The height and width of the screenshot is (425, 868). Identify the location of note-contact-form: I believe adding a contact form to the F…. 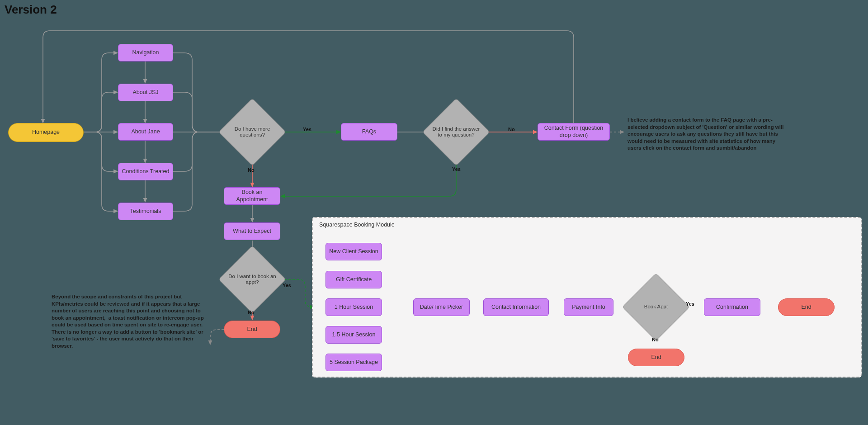
(707, 142).